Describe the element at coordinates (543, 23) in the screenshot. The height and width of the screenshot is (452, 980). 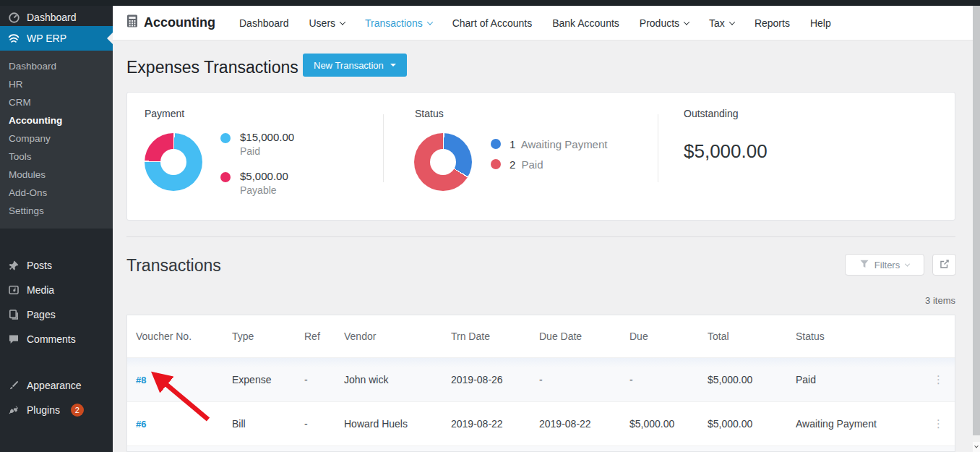
I see `accounting-top-nav: Accounting Dashboard Users Transactions …` at that location.